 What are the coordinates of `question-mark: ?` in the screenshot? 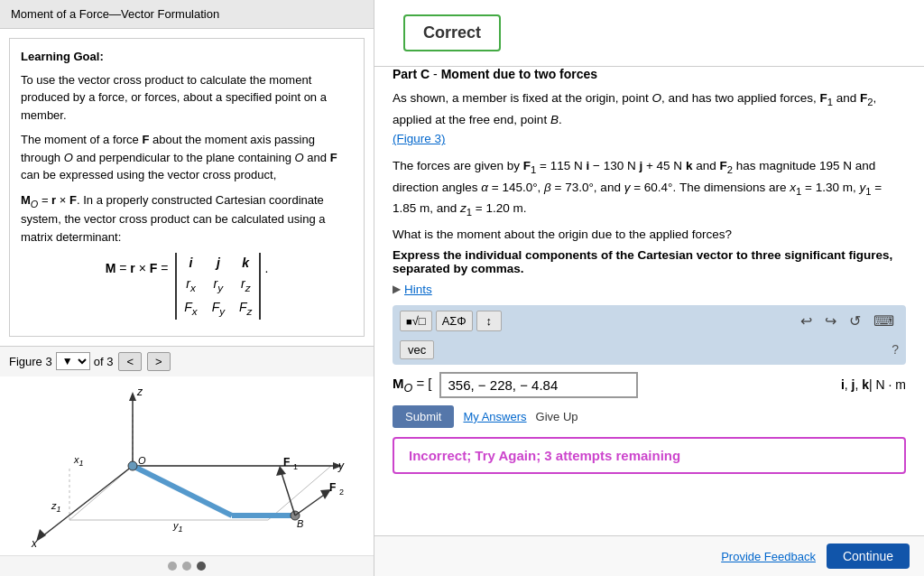 It's located at (895, 349).